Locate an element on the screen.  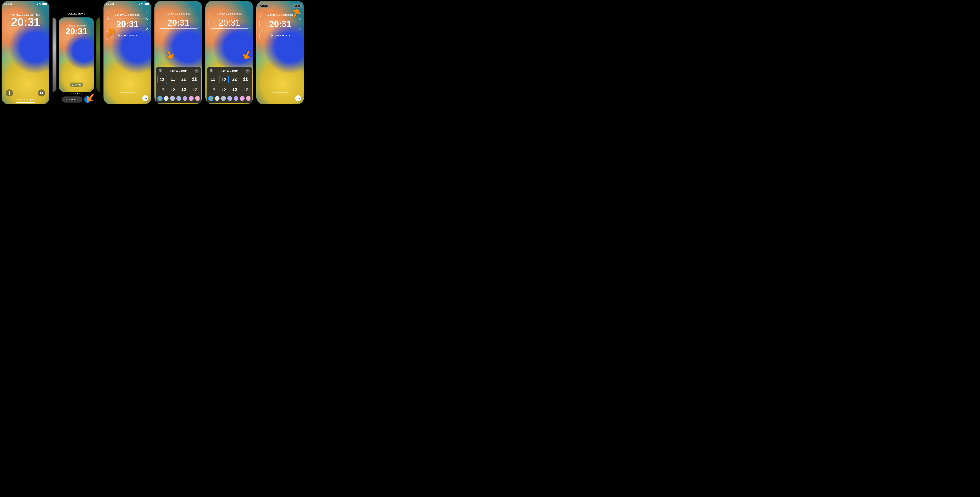
customise-button: Customise is located at coordinates (72, 99).